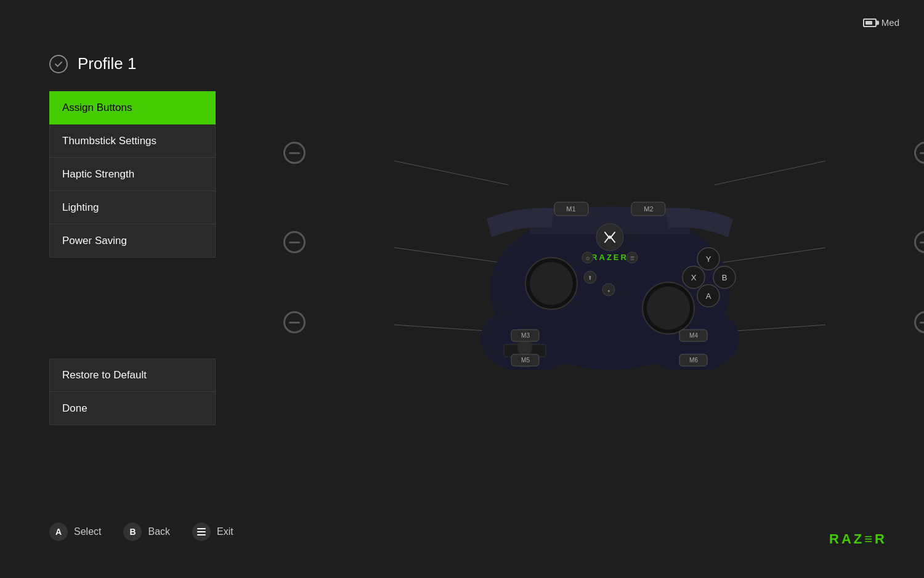  Describe the element at coordinates (919, 242) in the screenshot. I see `no-entry-mid-right` at that location.